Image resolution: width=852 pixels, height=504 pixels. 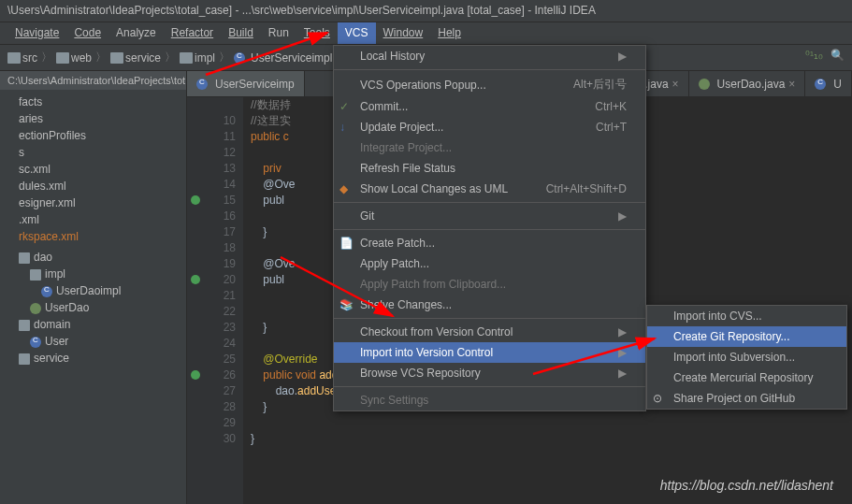 I want to click on bc-file: UserServiceimpl, so click(x=282, y=58).